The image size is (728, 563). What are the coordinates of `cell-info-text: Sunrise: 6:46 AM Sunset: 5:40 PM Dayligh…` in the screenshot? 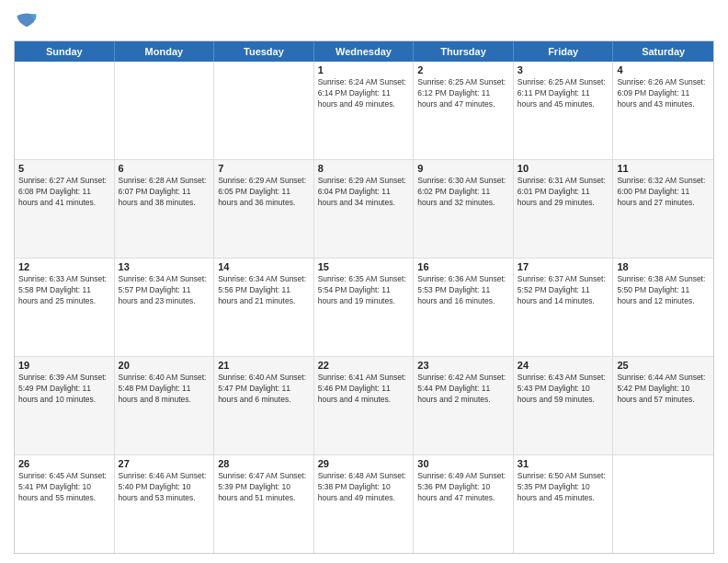 It's located at (165, 488).